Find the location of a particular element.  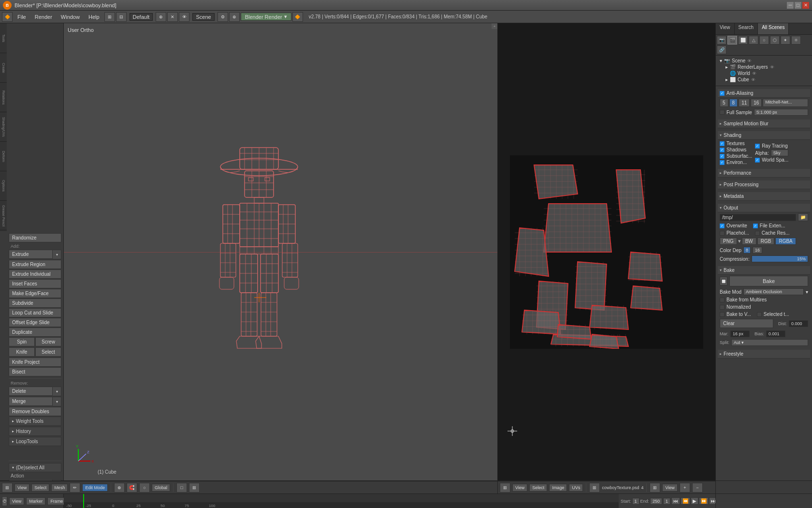

overlay-icon: ⊞ is located at coordinates (194, 488).